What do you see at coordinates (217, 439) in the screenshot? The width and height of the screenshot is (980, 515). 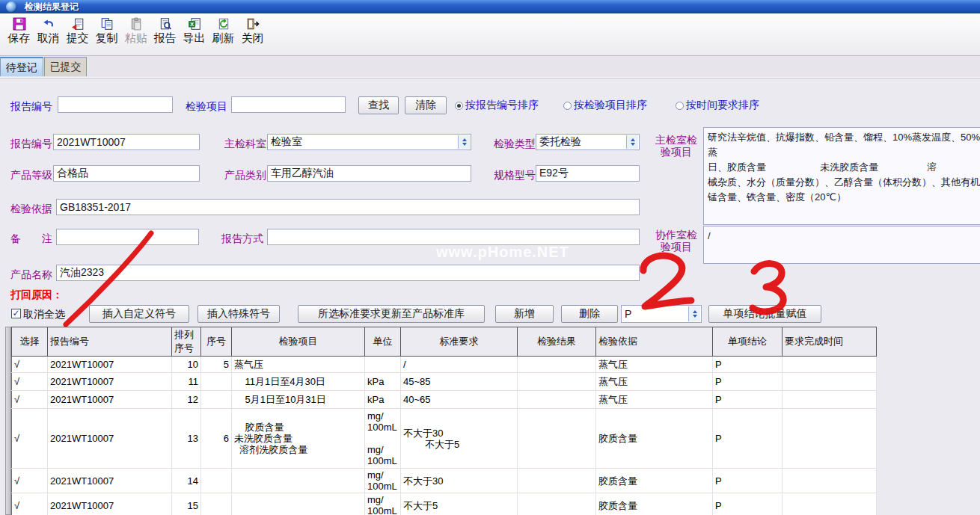 I see `cell-seq-no: 6` at bounding box center [217, 439].